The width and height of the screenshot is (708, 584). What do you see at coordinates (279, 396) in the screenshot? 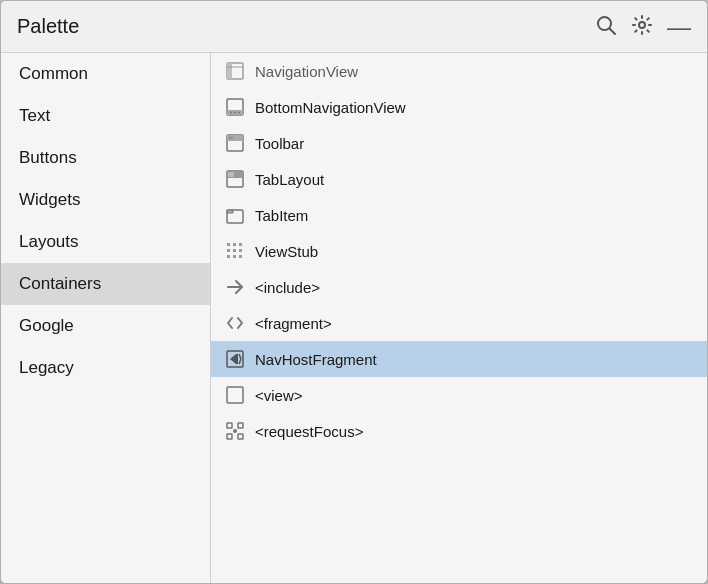
I see `view-label: <view>` at bounding box center [279, 396].